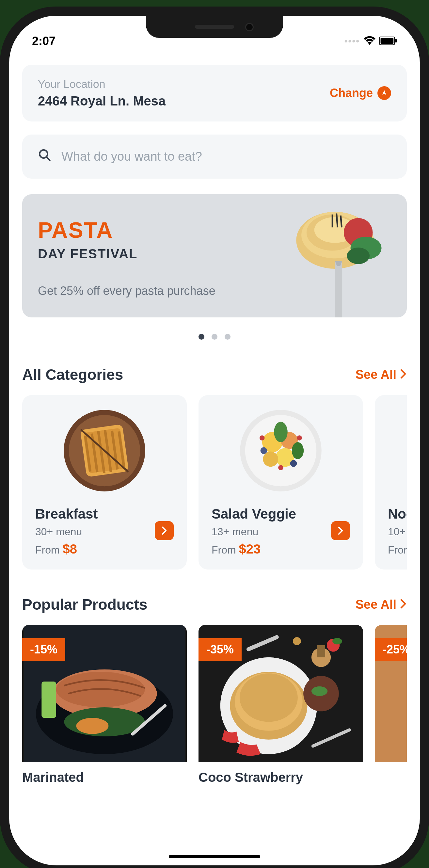 The image size is (429, 868). Describe the element at coordinates (214, 156) in the screenshot. I see `search-box` at that location.